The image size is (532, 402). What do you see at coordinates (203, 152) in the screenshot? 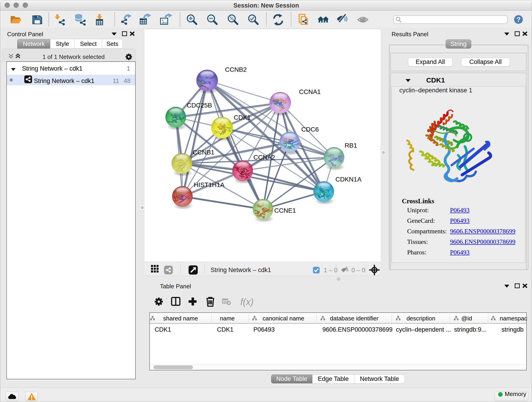
I see `svg-text: CCNB1` at bounding box center [203, 152].